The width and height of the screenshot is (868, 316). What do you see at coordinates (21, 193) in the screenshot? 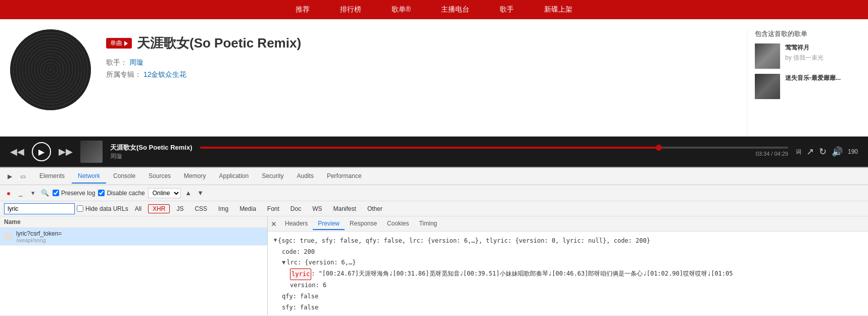
I see `clear-button: ⎯` at bounding box center [21, 193].